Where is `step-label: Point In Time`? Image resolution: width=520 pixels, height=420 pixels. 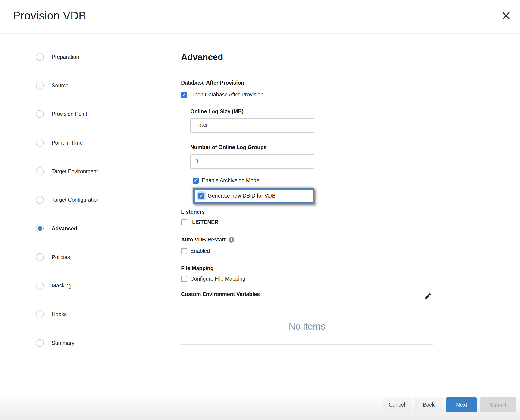 step-label: Point In Time is located at coordinates (67, 143).